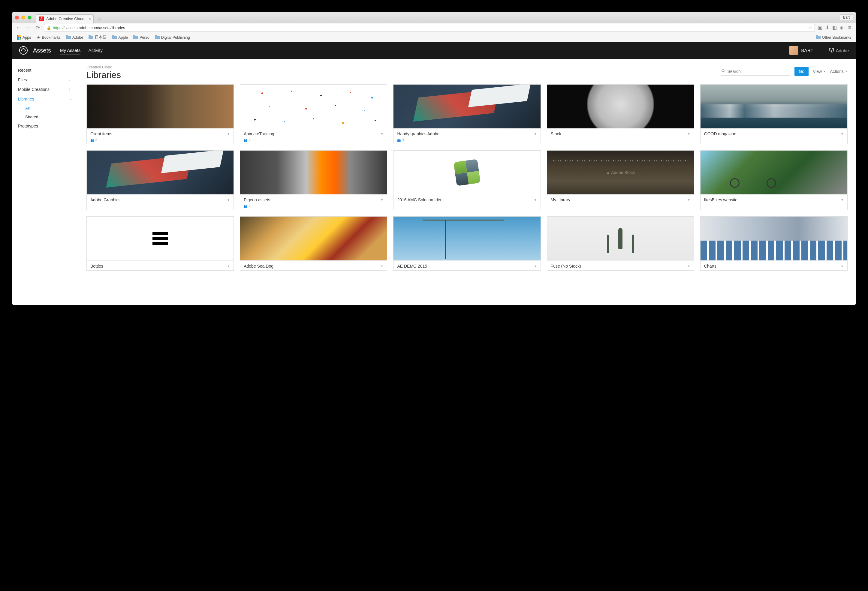  Describe the element at coordinates (467, 243) in the screenshot. I see `library-card: AE DEMO 2015 ▼` at that location.